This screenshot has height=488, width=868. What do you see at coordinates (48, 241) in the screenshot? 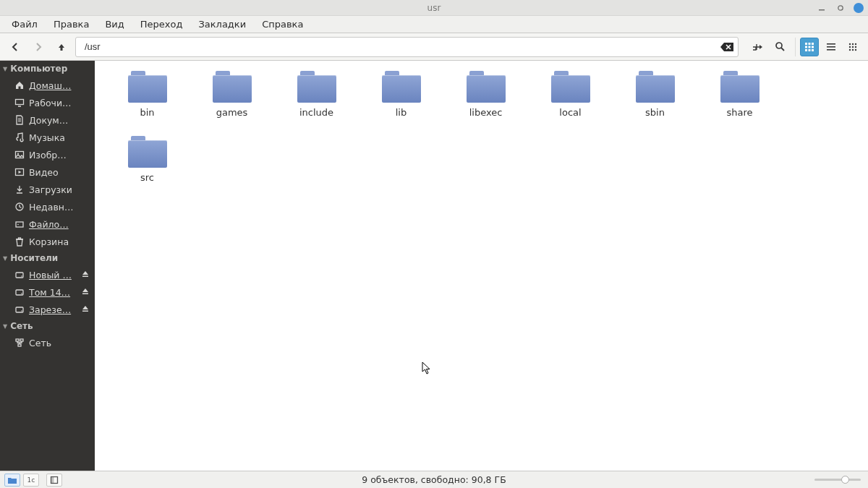
I see `sidebar-item: Корзина` at bounding box center [48, 241].